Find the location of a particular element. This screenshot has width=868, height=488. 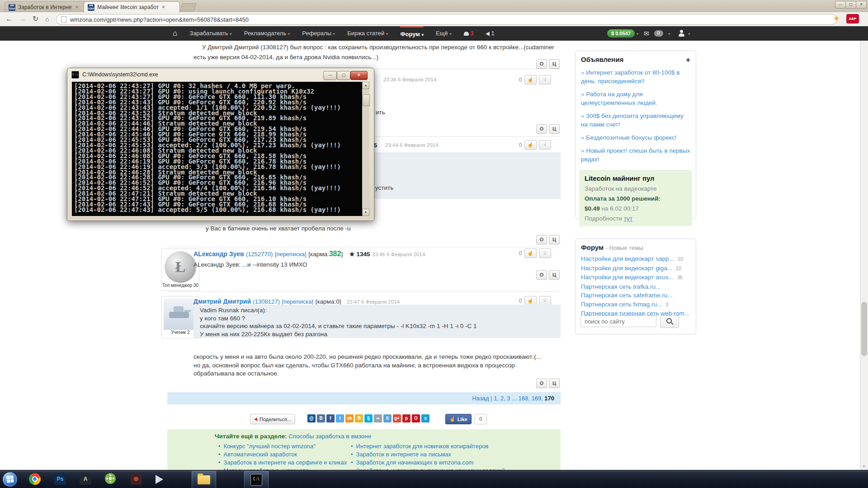

moimir-icon: @ is located at coordinates (311, 418).